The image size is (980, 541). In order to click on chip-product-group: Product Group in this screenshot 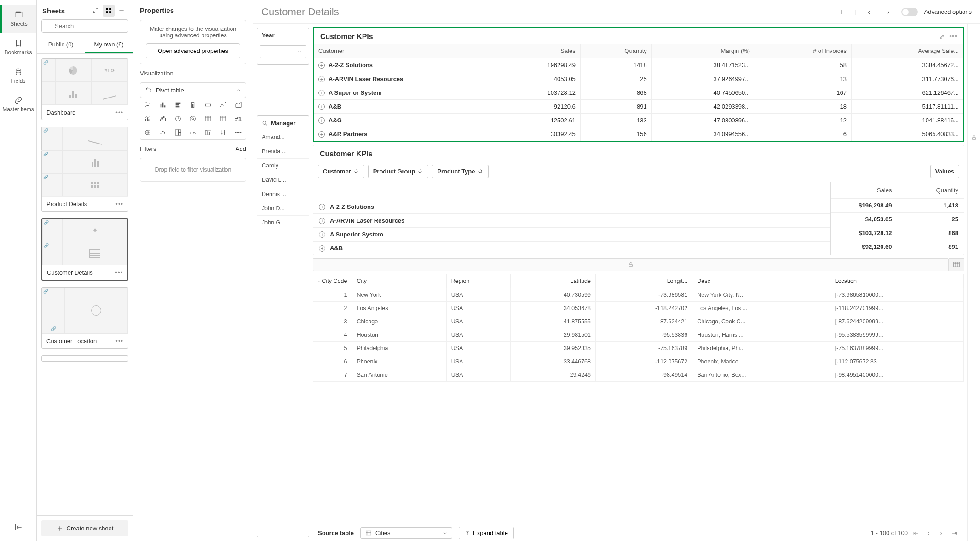, I will do `click(398, 171)`.